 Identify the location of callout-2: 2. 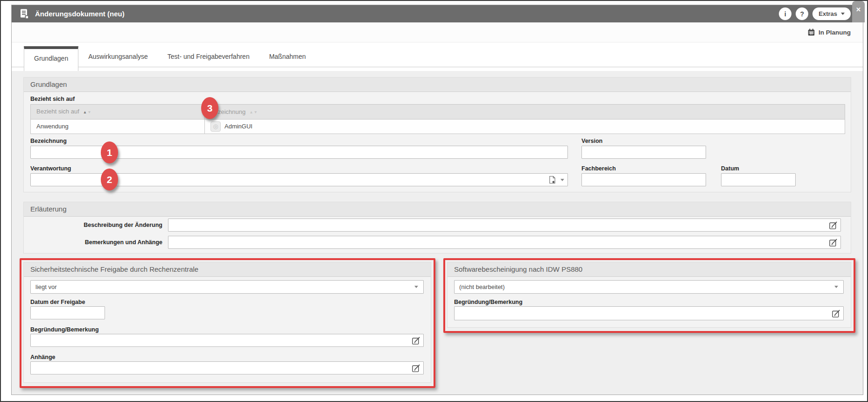
(109, 179).